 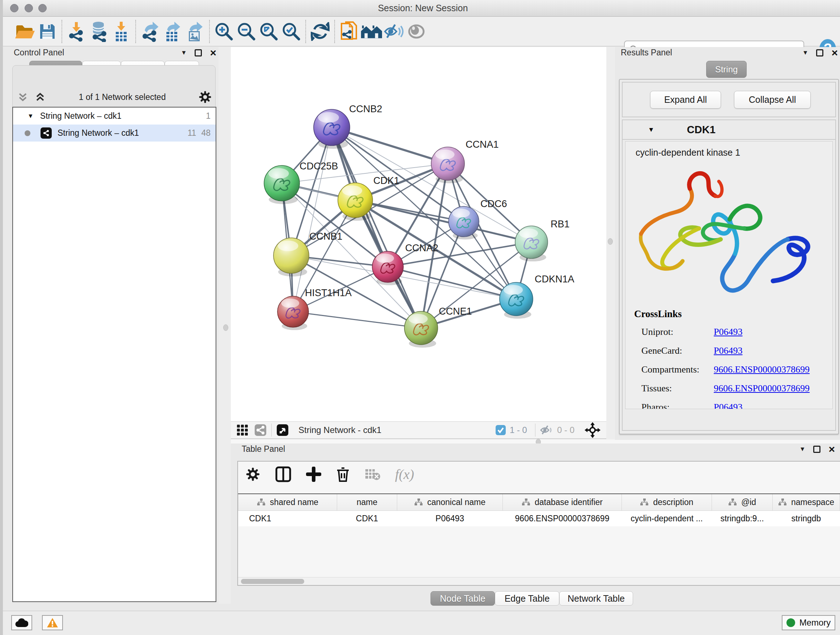 I want to click on table-row: CDK1 CDK1 P06493 9606.ENSP00000378699 cy…, so click(x=539, y=518).